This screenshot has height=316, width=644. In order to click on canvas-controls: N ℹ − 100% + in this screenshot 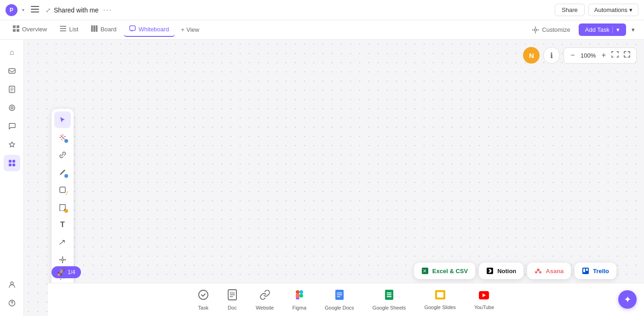, I will do `click(580, 55)`.